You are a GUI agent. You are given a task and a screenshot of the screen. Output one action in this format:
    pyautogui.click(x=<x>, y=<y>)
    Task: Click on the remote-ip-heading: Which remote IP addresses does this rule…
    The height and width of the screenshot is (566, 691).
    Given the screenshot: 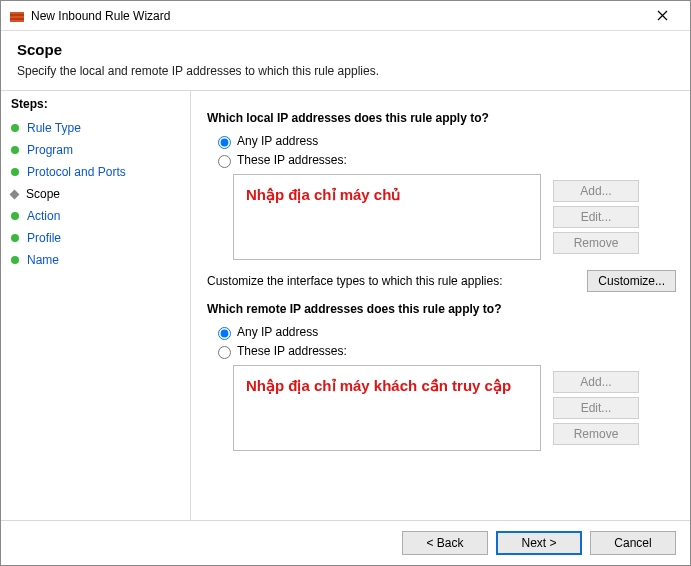 What is the action you would take?
    pyautogui.click(x=442, y=309)
    